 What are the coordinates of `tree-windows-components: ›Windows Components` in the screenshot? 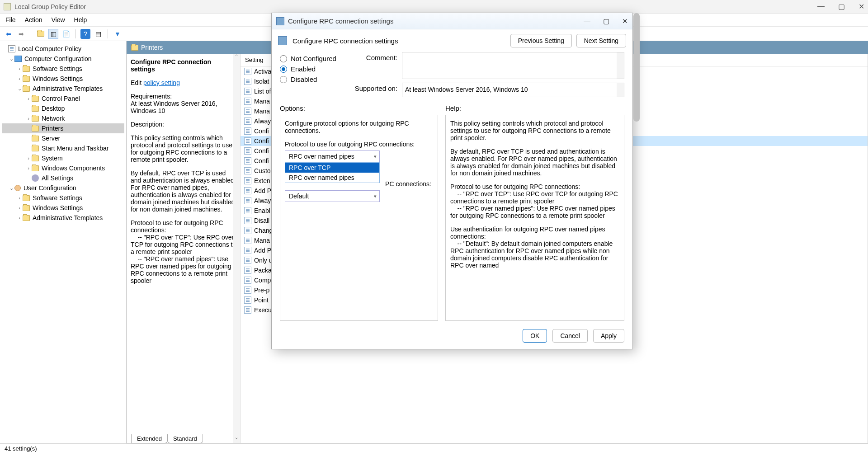 It's located at (63, 168).